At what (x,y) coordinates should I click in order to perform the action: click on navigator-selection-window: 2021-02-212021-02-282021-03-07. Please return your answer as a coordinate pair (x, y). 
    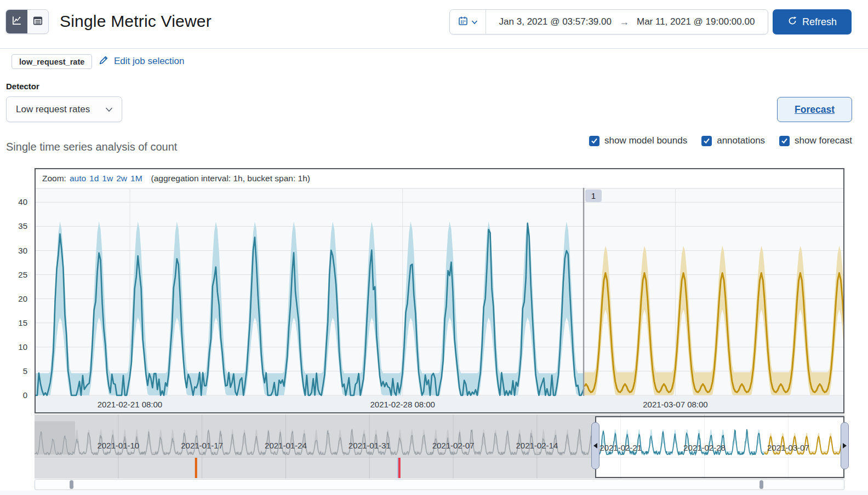
    Looking at the image, I should click on (720, 447).